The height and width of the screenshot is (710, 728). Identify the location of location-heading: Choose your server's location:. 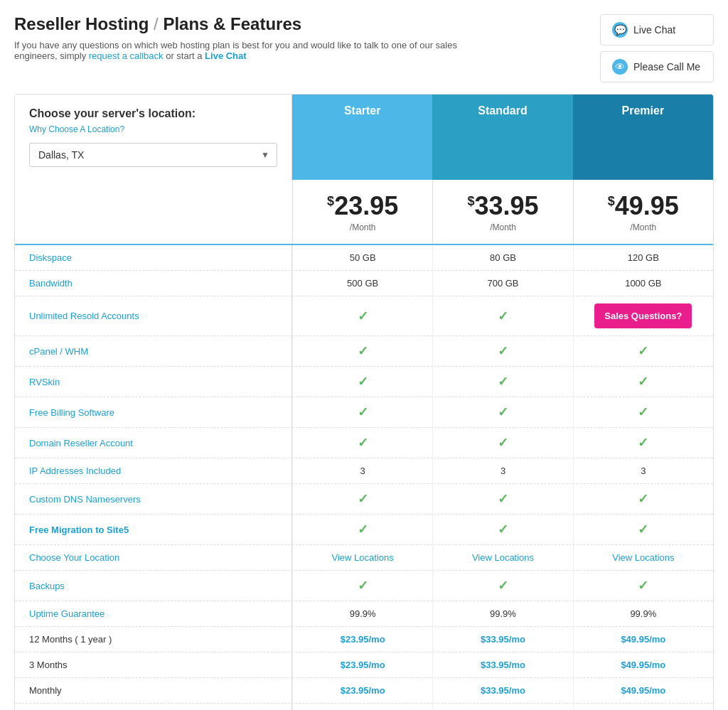
(154, 114).